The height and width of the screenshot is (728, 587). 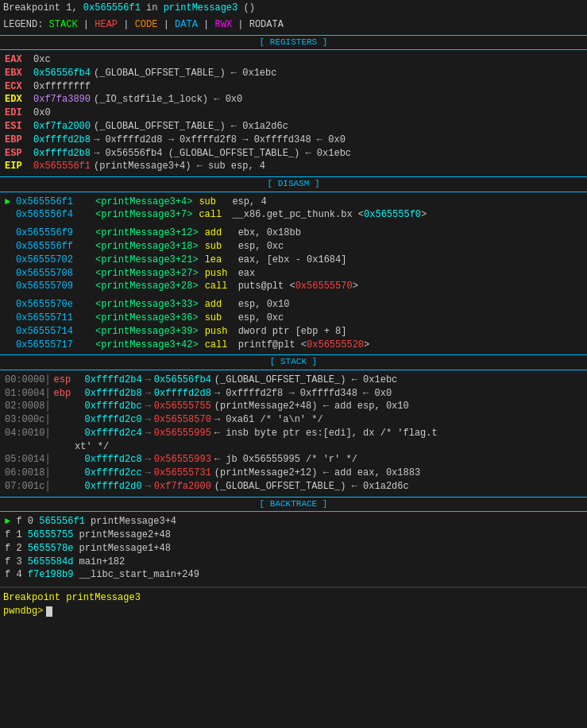 I want to click on reg-edx: EDX 0xf7fa3890 (_IO_stdfile_1_lock) ← 0x…, so click(x=294, y=100).